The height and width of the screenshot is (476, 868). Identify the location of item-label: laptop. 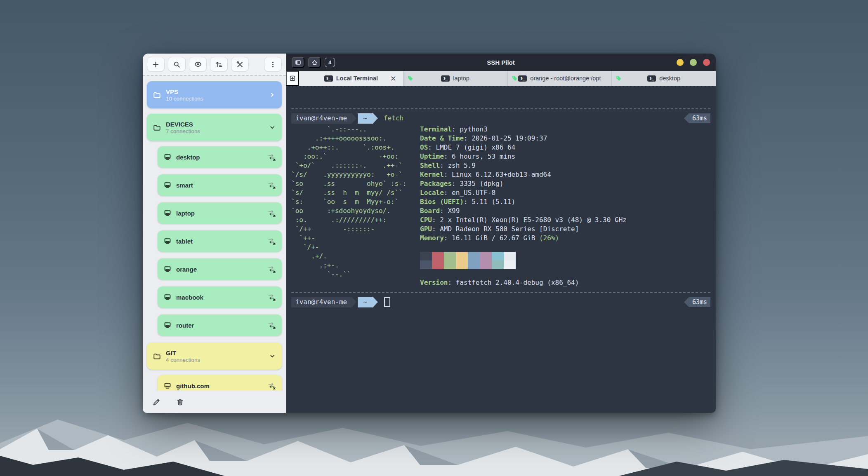
(186, 213).